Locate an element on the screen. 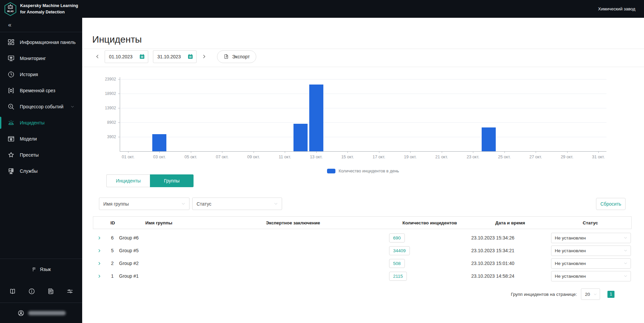 The image size is (644, 323). sidebar-item-event-processor: Процессор событий is located at coordinates (41, 107).